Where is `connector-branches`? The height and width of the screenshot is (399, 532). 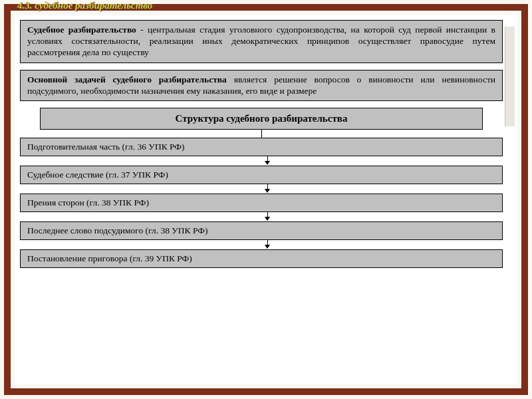 connector-branches is located at coordinates (261, 134).